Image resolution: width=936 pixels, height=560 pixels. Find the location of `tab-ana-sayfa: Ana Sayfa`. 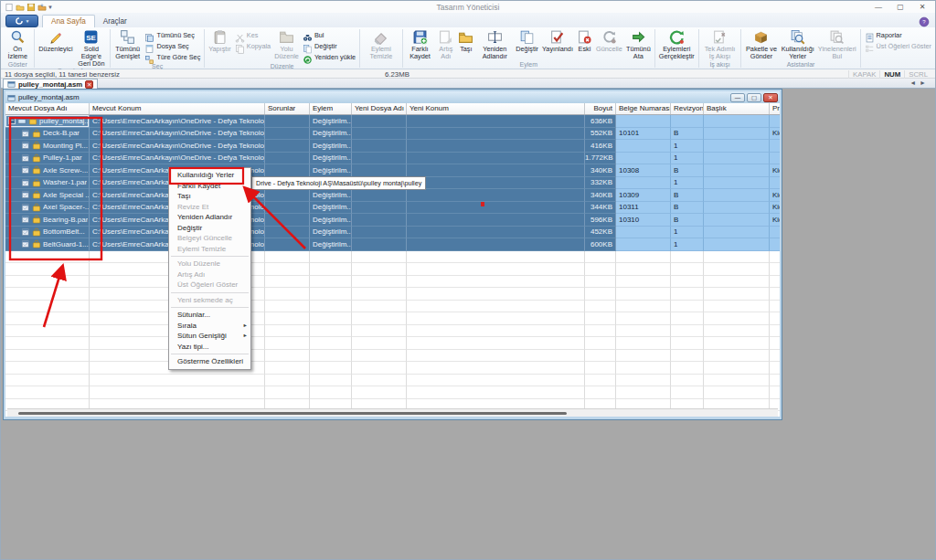

tab-ana-sayfa: Ana Sayfa is located at coordinates (69, 21).